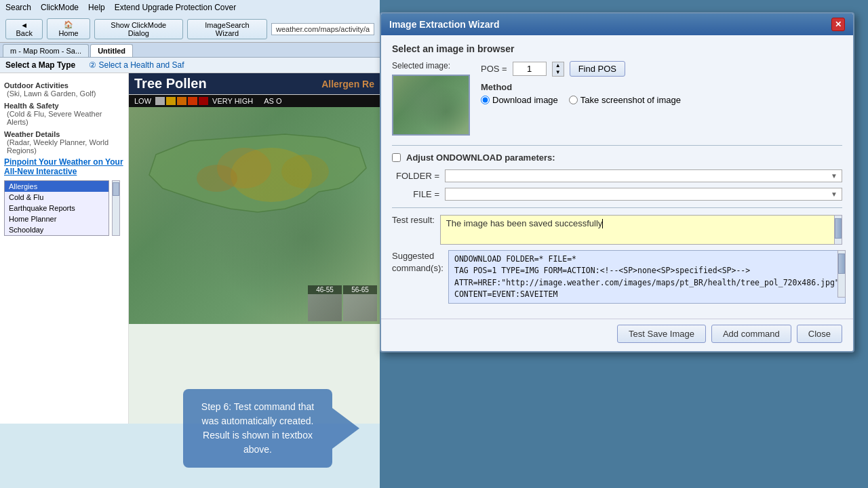  Describe the element at coordinates (348, 84) in the screenshot. I see `allergen-label: Allergen Re` at that location.